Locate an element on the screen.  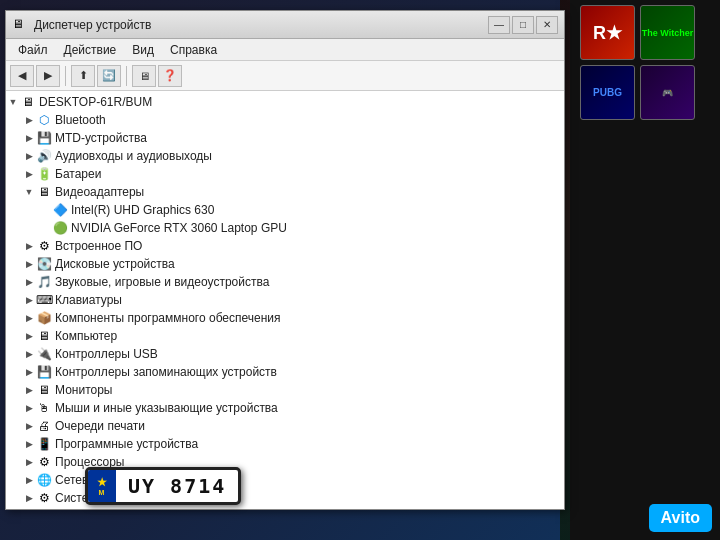
softdev-expander: ▶ is located at coordinates (29, 444).